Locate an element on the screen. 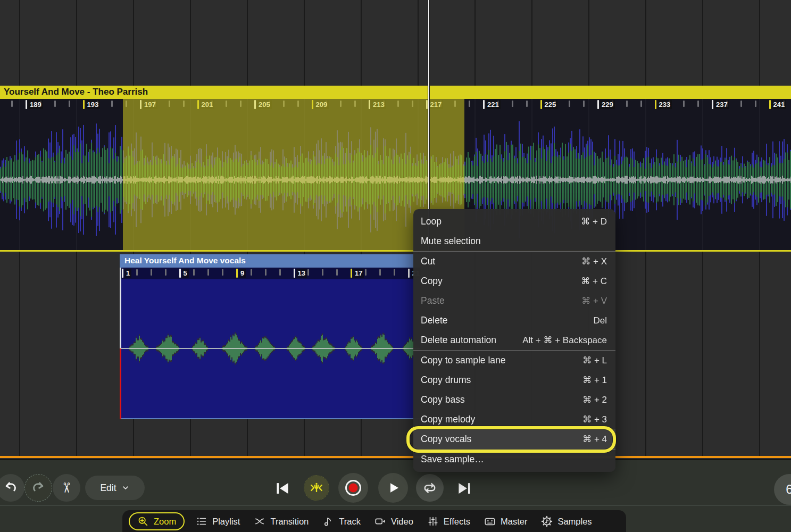  cut-button: ✂ is located at coordinates (66, 488).